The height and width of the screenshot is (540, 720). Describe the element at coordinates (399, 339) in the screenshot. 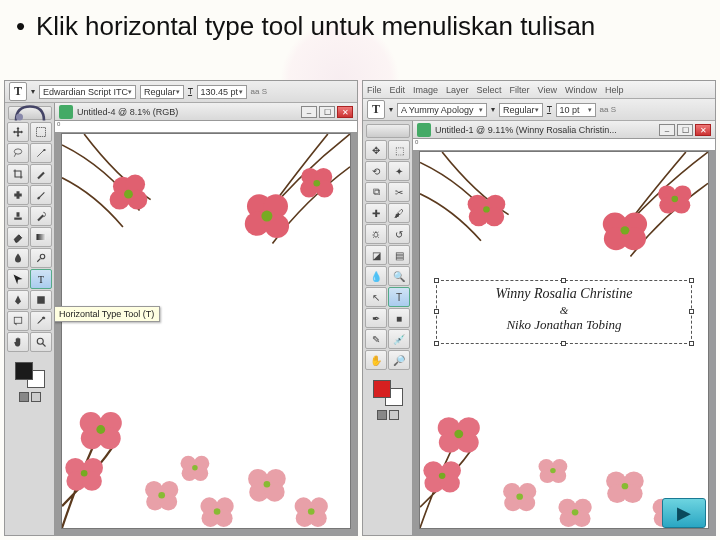

I see `eyedropper-tool-icon: 💉` at that location.